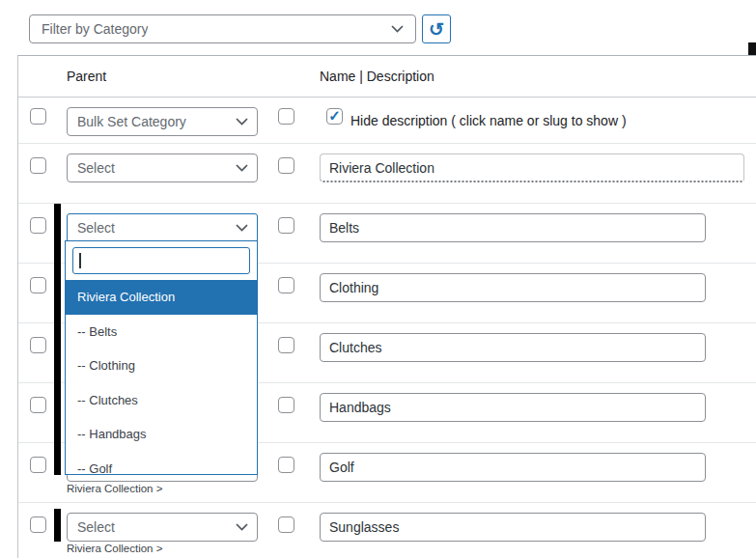 This screenshot has width=756, height=558. What do you see at coordinates (95, 29) in the screenshot?
I see `filter-category-select-value: Filter by Category` at bounding box center [95, 29].